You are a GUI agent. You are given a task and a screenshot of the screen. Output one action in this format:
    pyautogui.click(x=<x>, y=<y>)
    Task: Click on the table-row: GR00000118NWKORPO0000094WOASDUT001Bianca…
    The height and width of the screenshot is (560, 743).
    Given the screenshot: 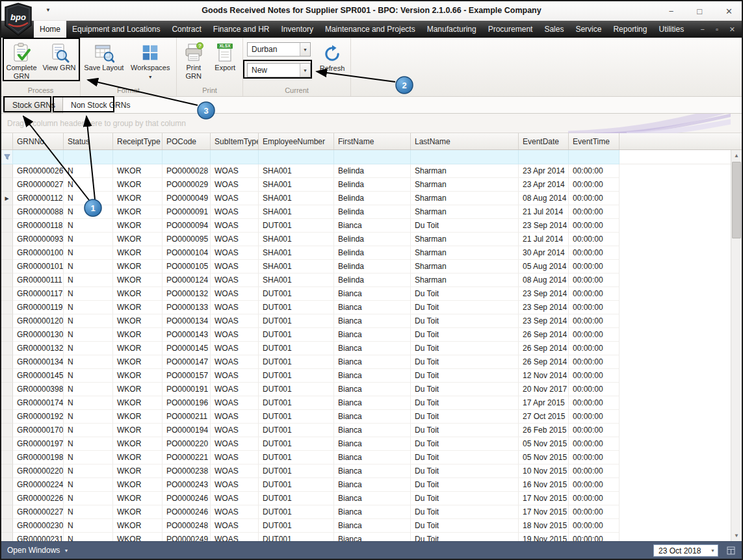 What is the action you would take?
    pyautogui.click(x=366, y=226)
    